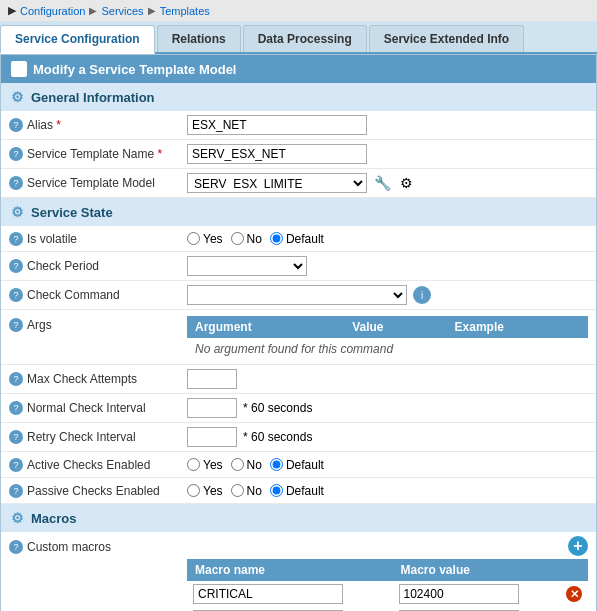 The height and width of the screenshot is (611, 597). What do you see at coordinates (246, 491) in the screenshot?
I see `passive-checks-no-label: No` at bounding box center [246, 491].